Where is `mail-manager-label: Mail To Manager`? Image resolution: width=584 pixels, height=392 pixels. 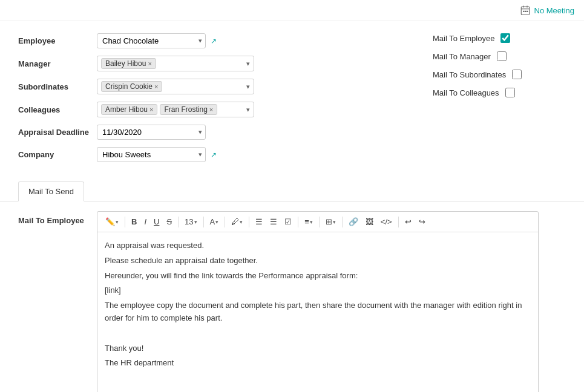
mail-manager-label: Mail To Manager is located at coordinates (462, 57).